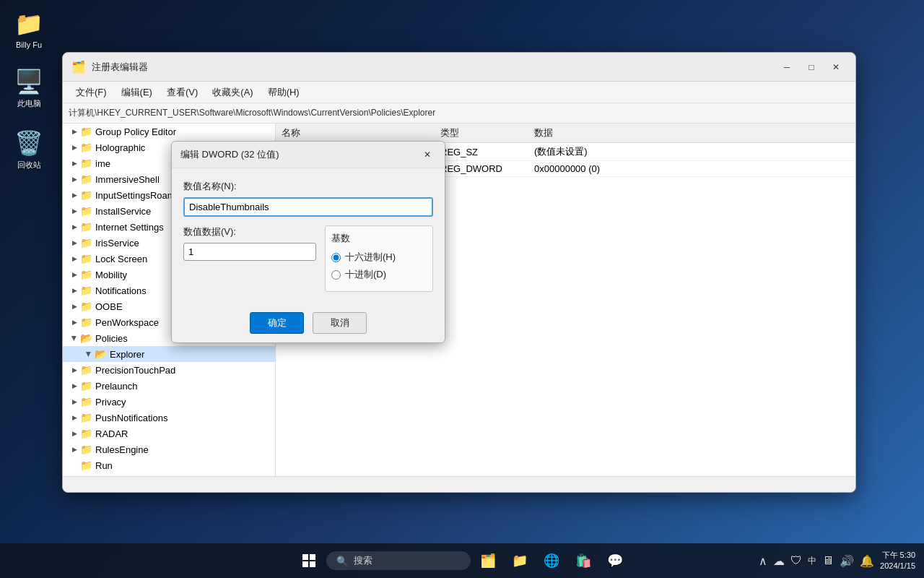  I want to click on taskbar-teams: 💬, so click(615, 561).